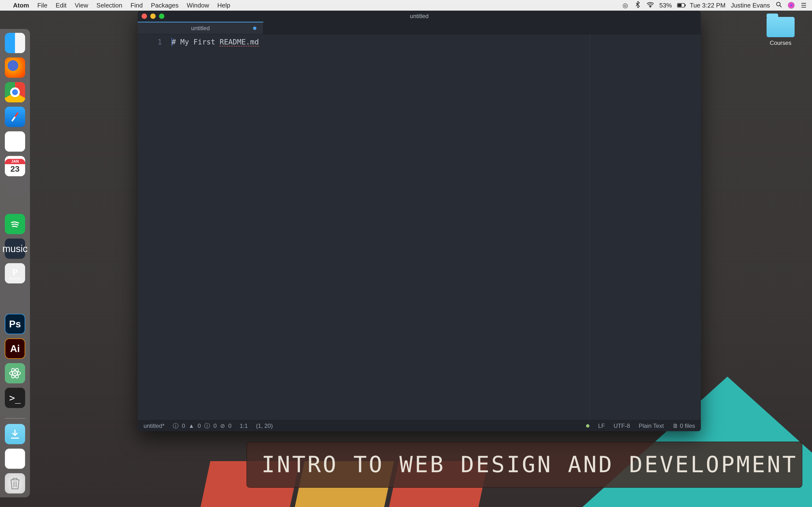 This screenshot has height=507, width=812. What do you see at coordinates (675, 426) in the screenshot?
I see `file-icon: 🗎` at bounding box center [675, 426].